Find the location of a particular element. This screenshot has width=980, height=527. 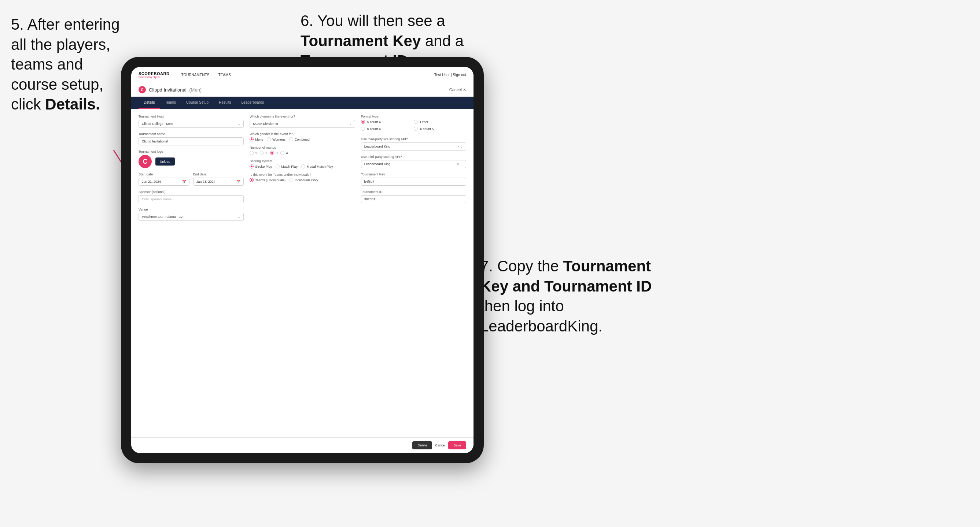

rounds-1-dot is located at coordinates (252, 153).